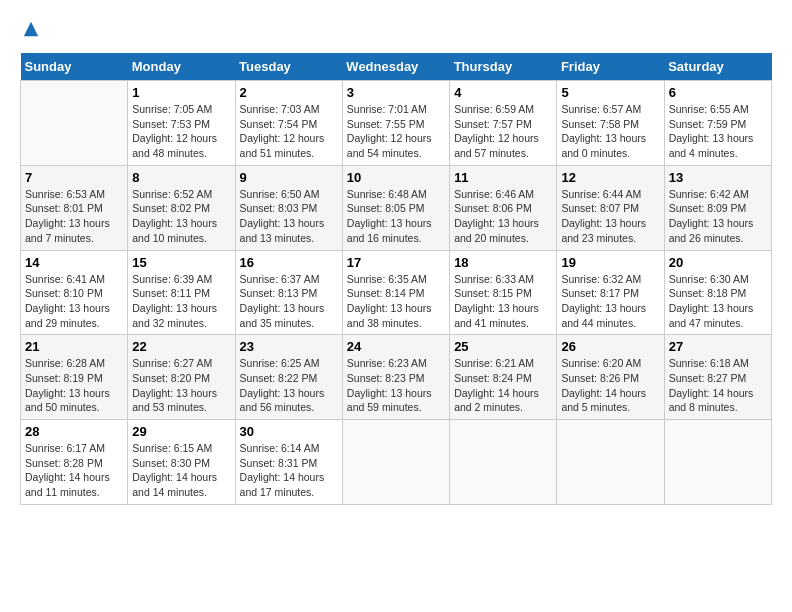 Image resolution: width=792 pixels, height=612 pixels. Describe the element at coordinates (288, 292) in the screenshot. I see `calendar-cell: 16Sunrise: 6:37 AMSunset: 8:13 PMDayligh…` at that location.